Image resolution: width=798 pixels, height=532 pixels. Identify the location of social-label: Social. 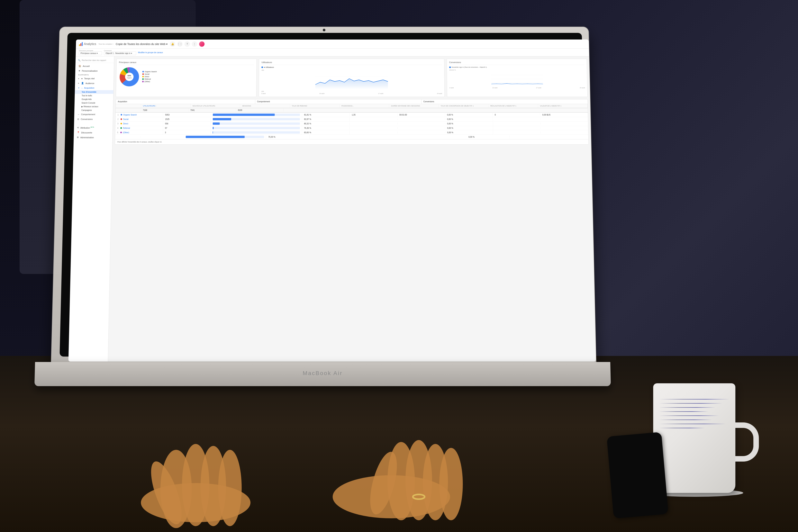
(147, 74).